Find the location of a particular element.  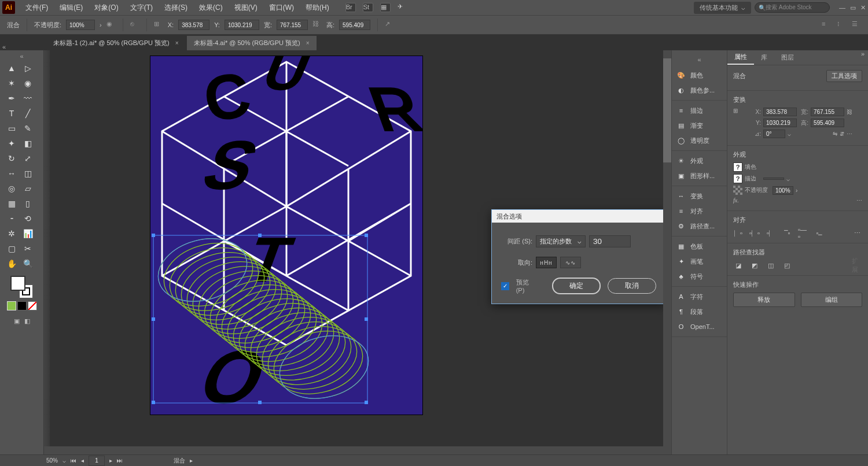

w-input: 767.155 is located at coordinates (292, 25).